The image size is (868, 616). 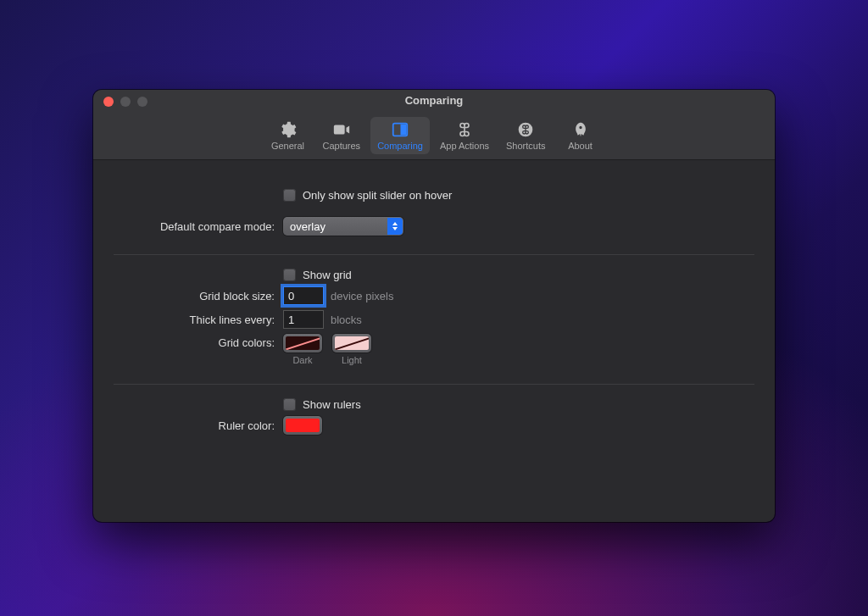 I want to click on tab-label: Captures, so click(x=341, y=146).